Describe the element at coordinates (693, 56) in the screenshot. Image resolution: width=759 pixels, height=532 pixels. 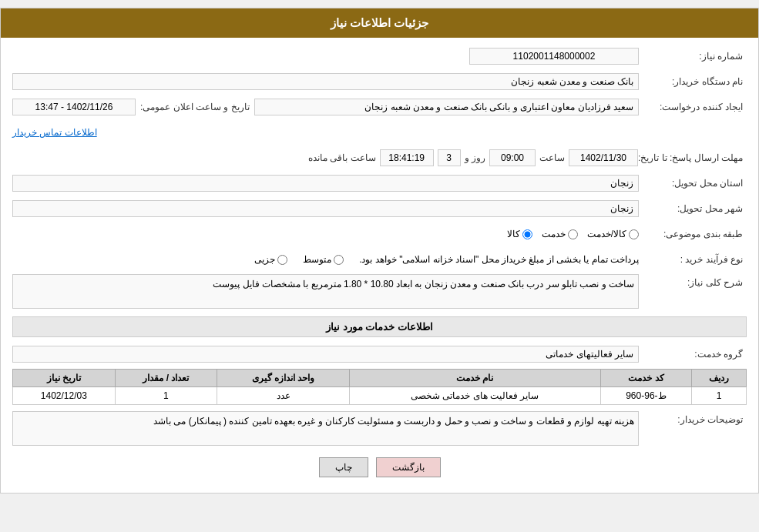
I see `need-number-label: شماره نیاز:` at that location.